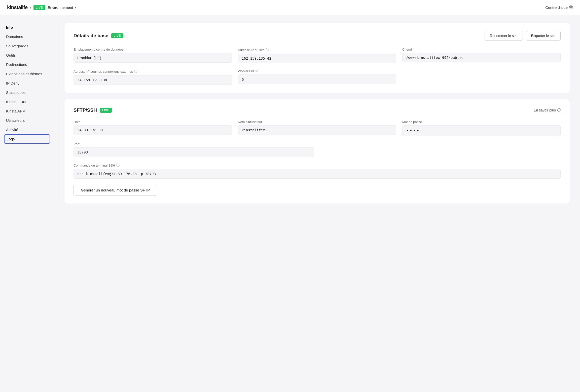 The height and width of the screenshot is (392, 580). What do you see at coordinates (481, 55) in the screenshot?
I see `field-chemin: Chemin /www/kinstalifex_992/public` at bounding box center [481, 55].